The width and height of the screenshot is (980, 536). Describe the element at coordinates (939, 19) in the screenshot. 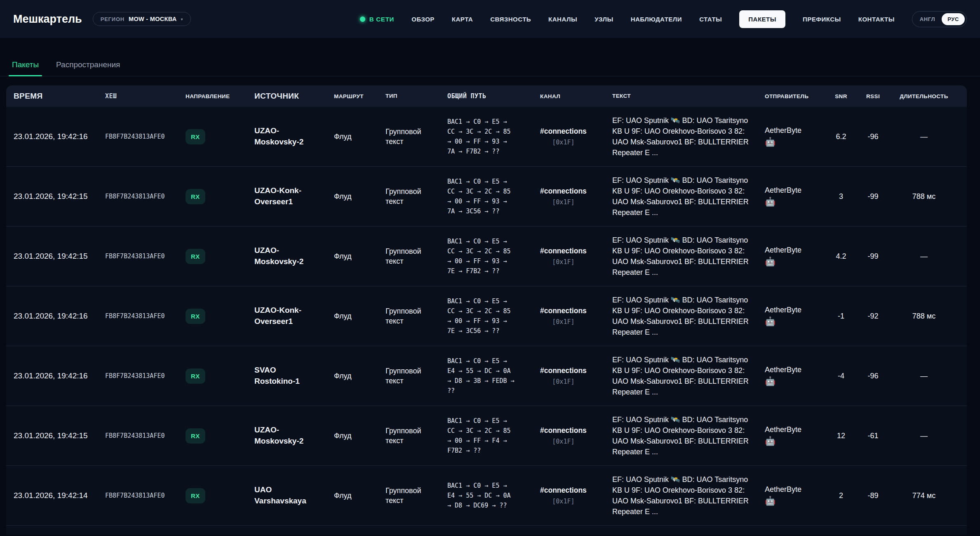

I see `language-toggle: АНГЛРУС` at that location.